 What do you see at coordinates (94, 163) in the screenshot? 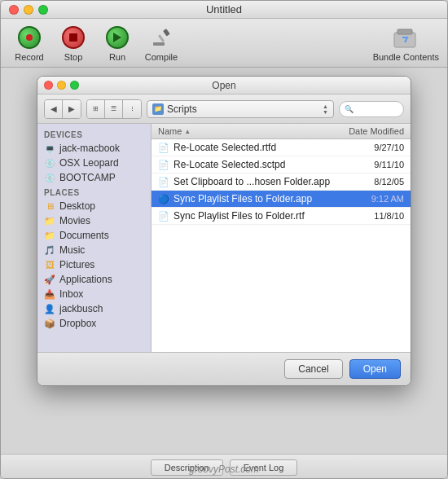
I see `sidebar-item-osx-leopard: 💿 OSX Leopard` at bounding box center [94, 163].